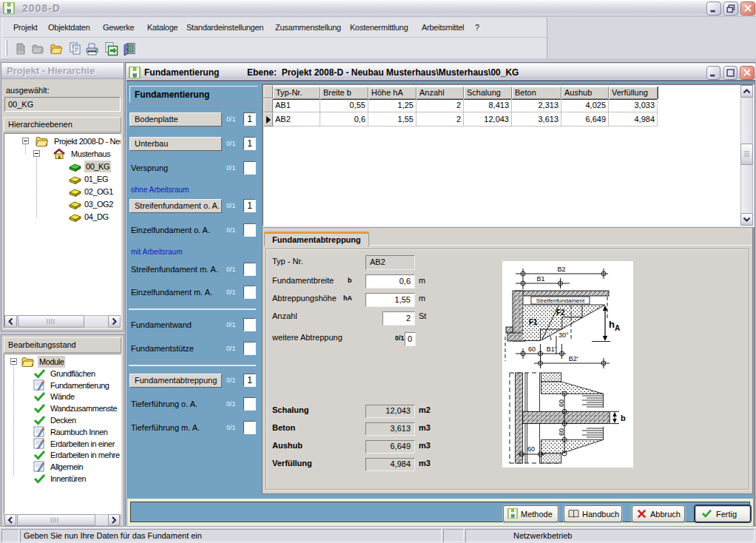 This screenshot has height=543, width=756. What do you see at coordinates (617, 328) in the screenshot?
I see `svg-text: A` at bounding box center [617, 328].